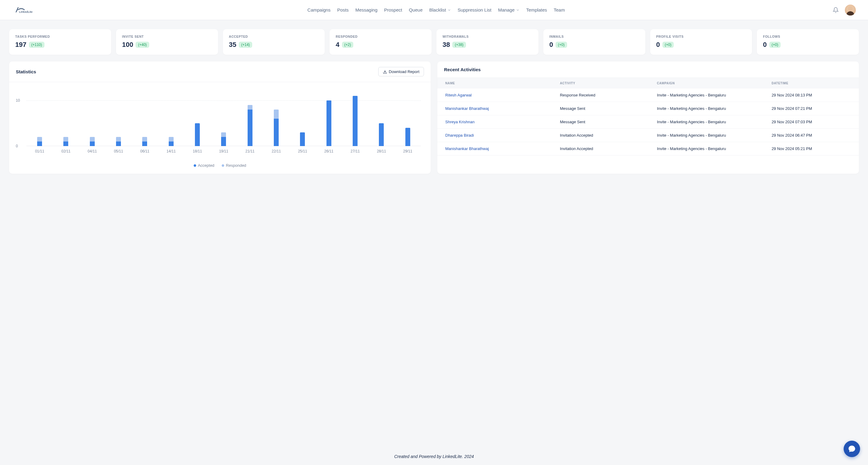 Image resolution: width=868 pixels, height=465 pixels. What do you see at coordinates (18, 100) in the screenshot?
I see `chart-y-tick: 10` at bounding box center [18, 100].